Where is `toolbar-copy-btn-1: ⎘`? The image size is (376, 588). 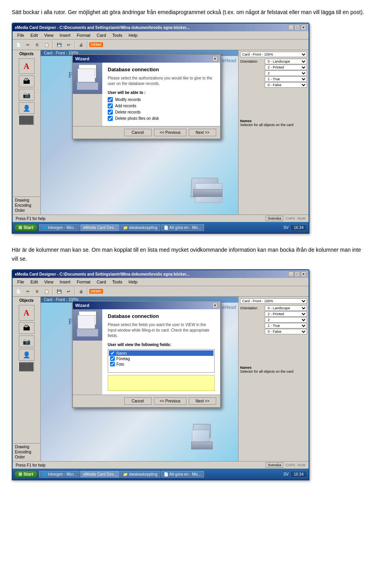 toolbar-copy-btn-1: ⎘ is located at coordinates (37, 45).